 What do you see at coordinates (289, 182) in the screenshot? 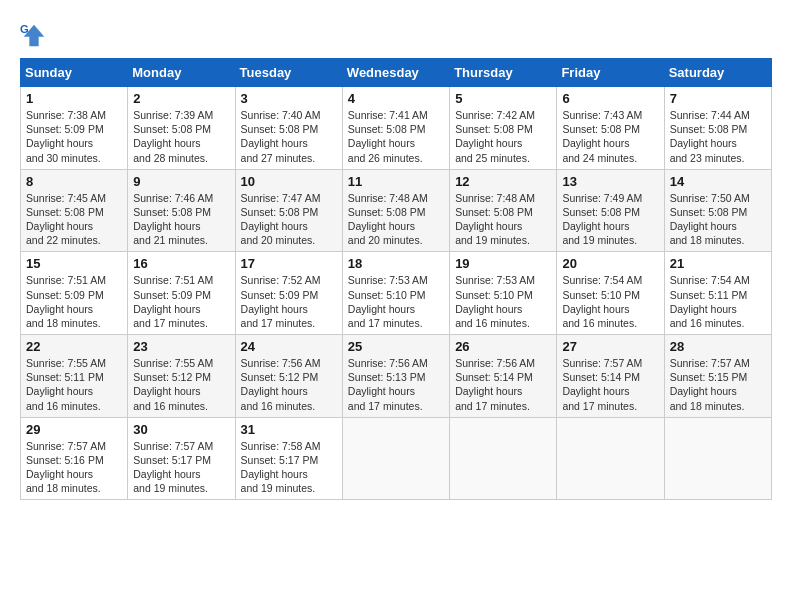
I see `day-number: 10` at bounding box center [289, 182].